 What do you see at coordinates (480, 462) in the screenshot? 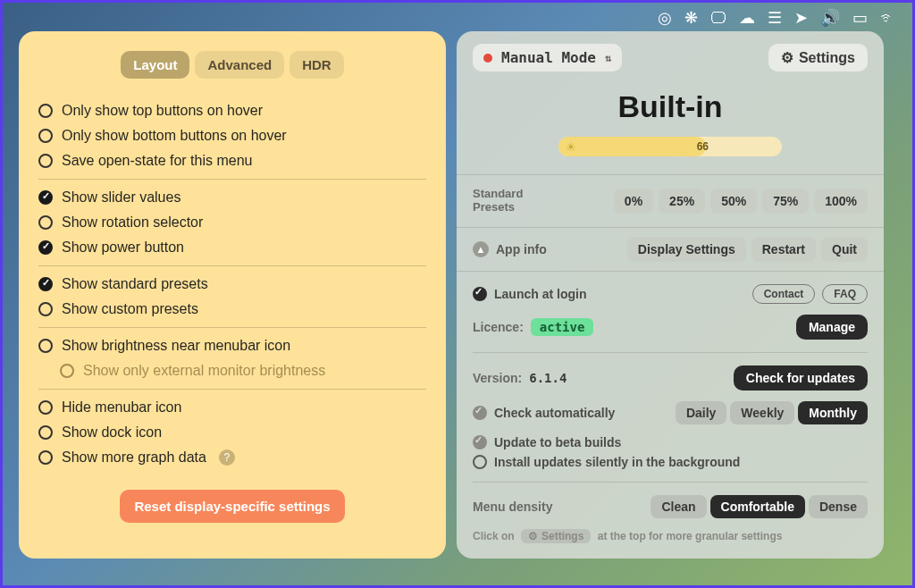
I see `install-silent-checkbox` at bounding box center [480, 462].